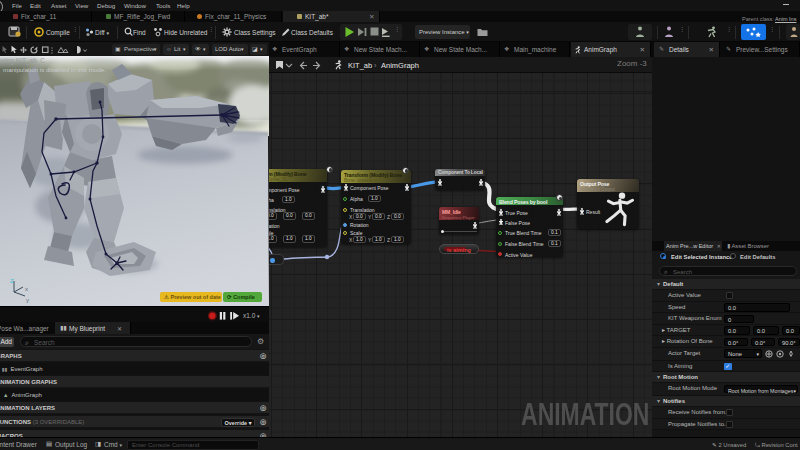  What do you see at coordinates (250, 316) in the screenshot?
I see `svg-text: x1.0` at bounding box center [250, 316].